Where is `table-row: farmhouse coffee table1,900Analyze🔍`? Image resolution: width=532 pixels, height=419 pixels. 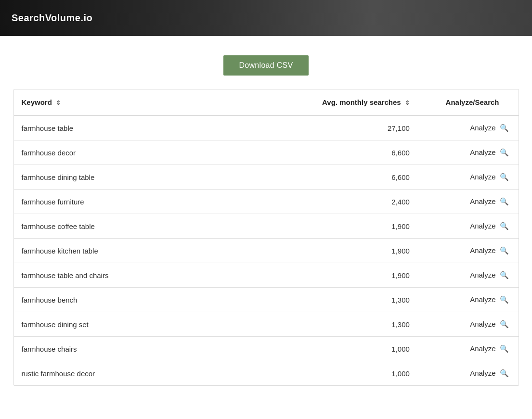
table-row: farmhouse coffee table1,900Analyze🔍 is located at coordinates (266, 226).